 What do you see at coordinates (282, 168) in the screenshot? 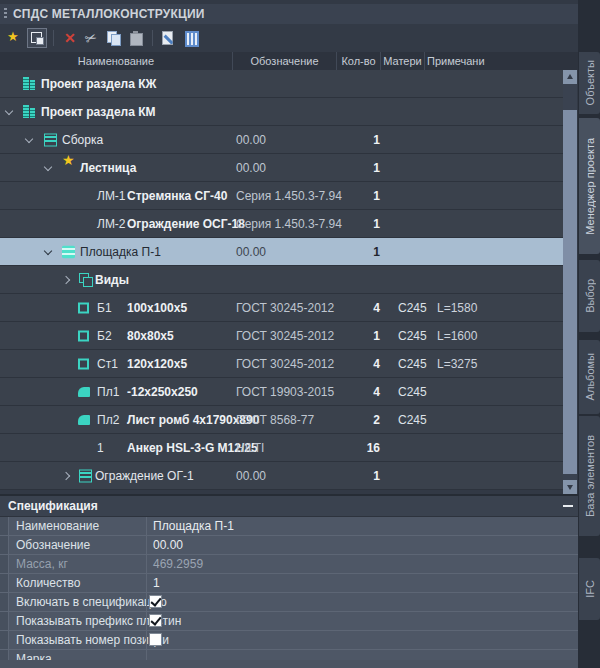
I see `tree-row-stairs: Лестница 00.00 1` at bounding box center [282, 168].